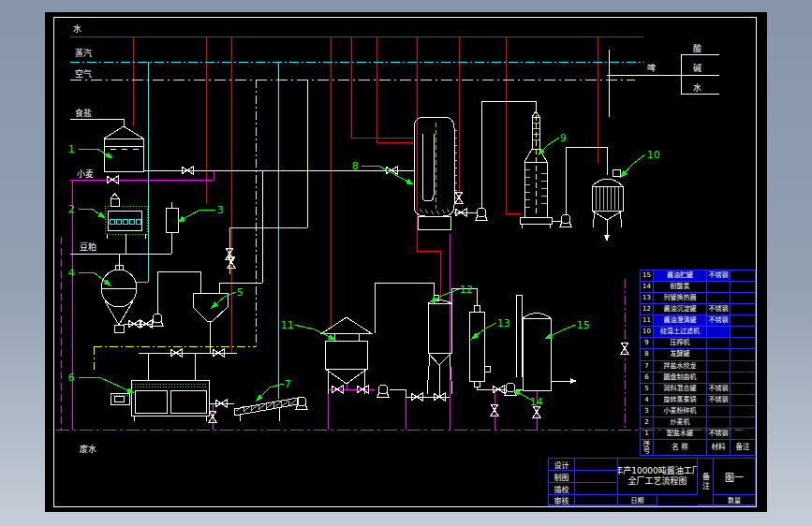 This screenshot has height=526, width=812. I want to click on label-equipment-14: 14, so click(537, 402).